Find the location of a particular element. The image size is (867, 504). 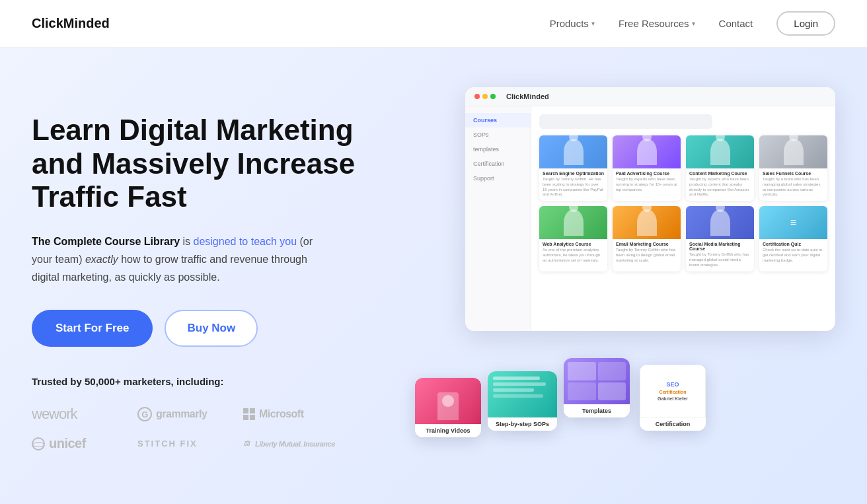

hero-desc-italic: exactly is located at coordinates (102, 259).